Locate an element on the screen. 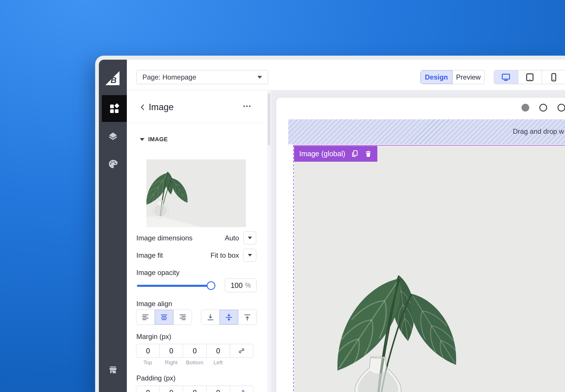  image-fit-dropdown is located at coordinates (250, 255).